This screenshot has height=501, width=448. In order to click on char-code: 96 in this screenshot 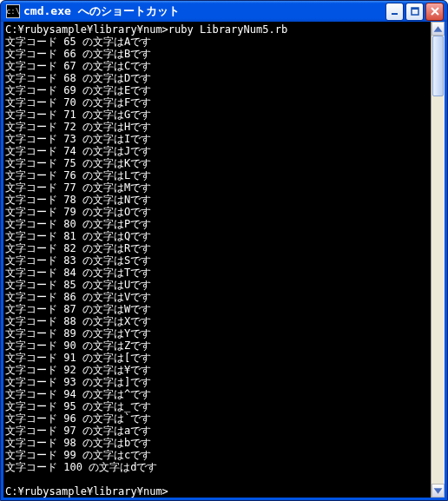, I will do `click(69, 419)`.